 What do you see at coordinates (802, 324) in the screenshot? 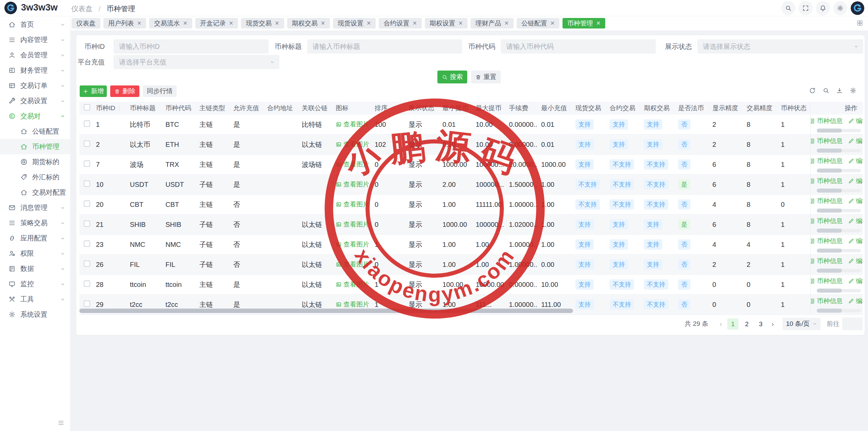
I see `page-size-select: 10 条/页` at bounding box center [802, 324].